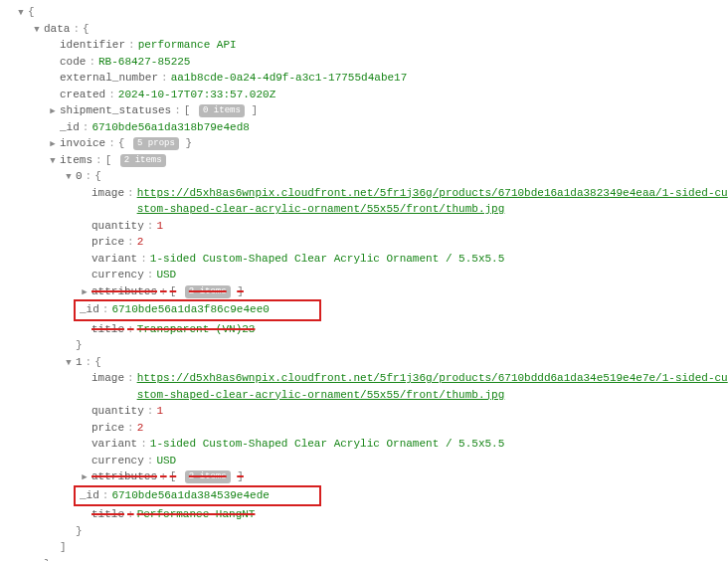 Image resolution: width=728 pixels, height=561 pixels. I want to click on count-badge: 5 props, so click(156, 143).